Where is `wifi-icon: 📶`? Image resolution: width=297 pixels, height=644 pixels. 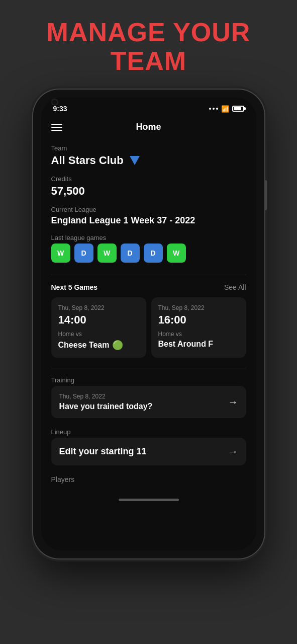 wifi-icon: 📶 is located at coordinates (225, 109).